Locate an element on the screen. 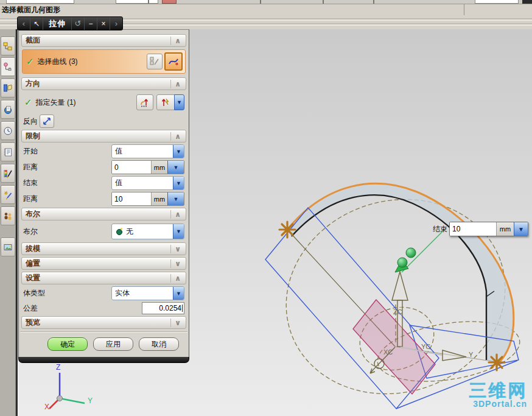 This screenshot has height=416, width=532. dialog-titlebar: ‹ ↖ 拉伸 ↺ − × › is located at coordinates (70, 23).